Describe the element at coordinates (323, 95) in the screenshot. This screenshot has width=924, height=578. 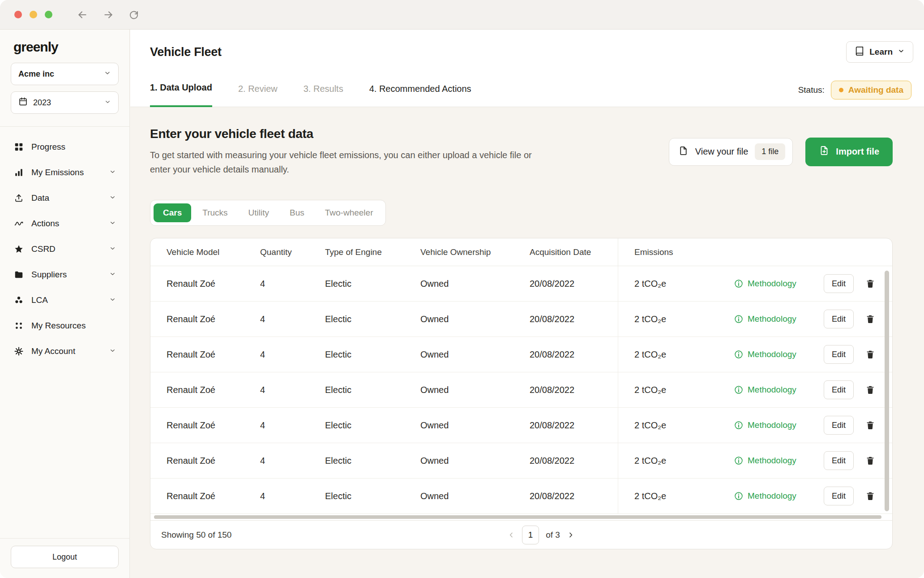
I see `tab-results: 3. Results` at that location.